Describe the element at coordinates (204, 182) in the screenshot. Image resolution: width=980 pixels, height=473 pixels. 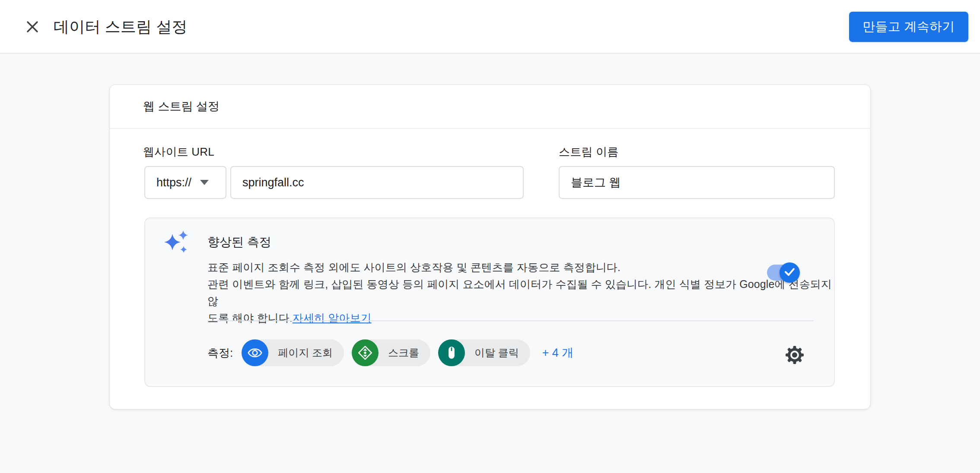
I see `chevron-down-icon` at that location.